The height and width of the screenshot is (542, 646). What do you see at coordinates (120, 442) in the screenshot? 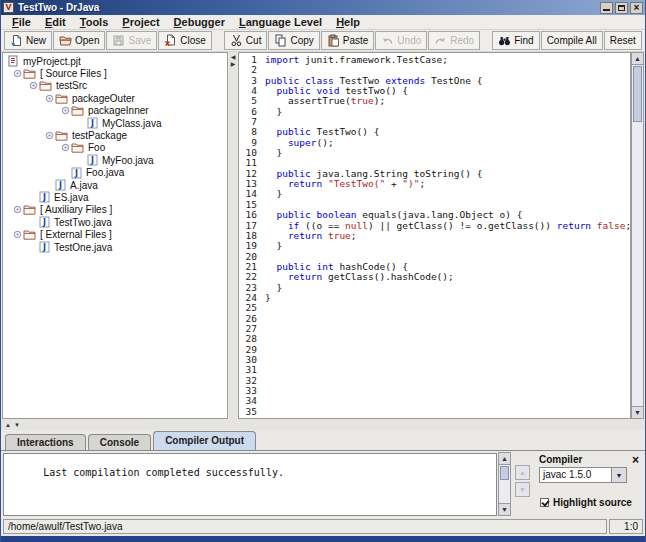
I see `tab-console: Console` at bounding box center [120, 442].